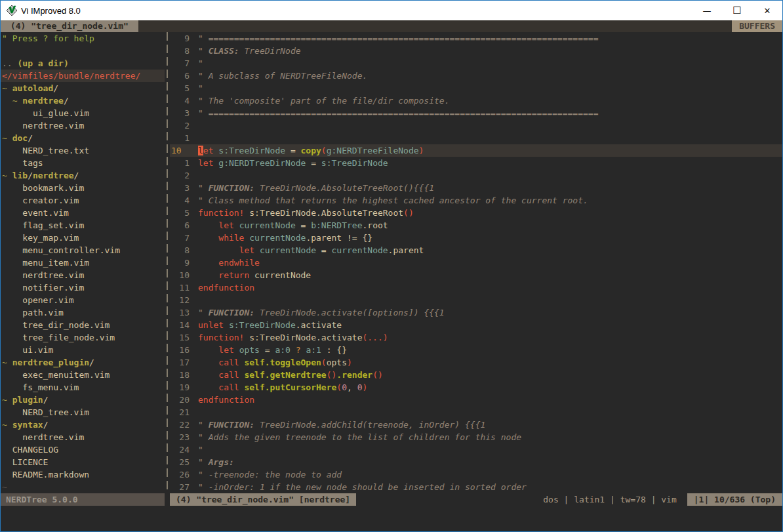  What do you see at coordinates (83, 226) in the screenshot?
I see `tree-item: flag_set.vim` at bounding box center [83, 226].